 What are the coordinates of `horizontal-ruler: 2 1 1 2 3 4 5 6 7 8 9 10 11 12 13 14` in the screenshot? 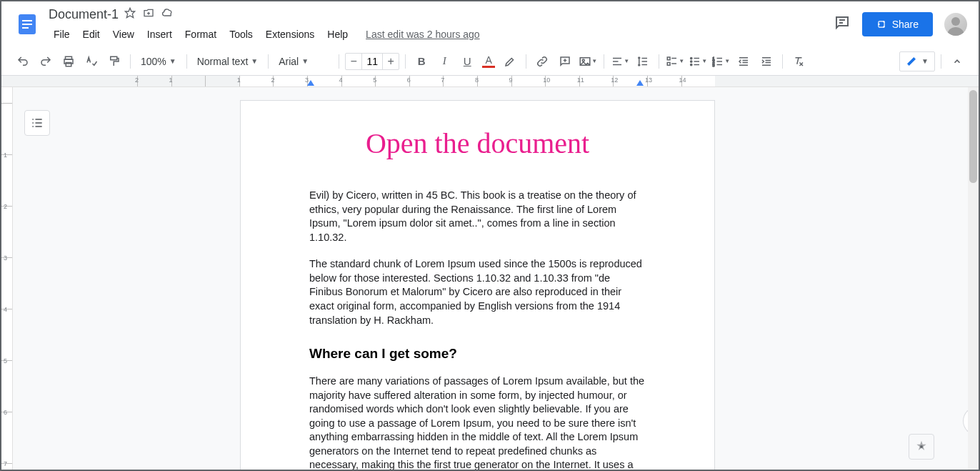 It's located at (490, 81).